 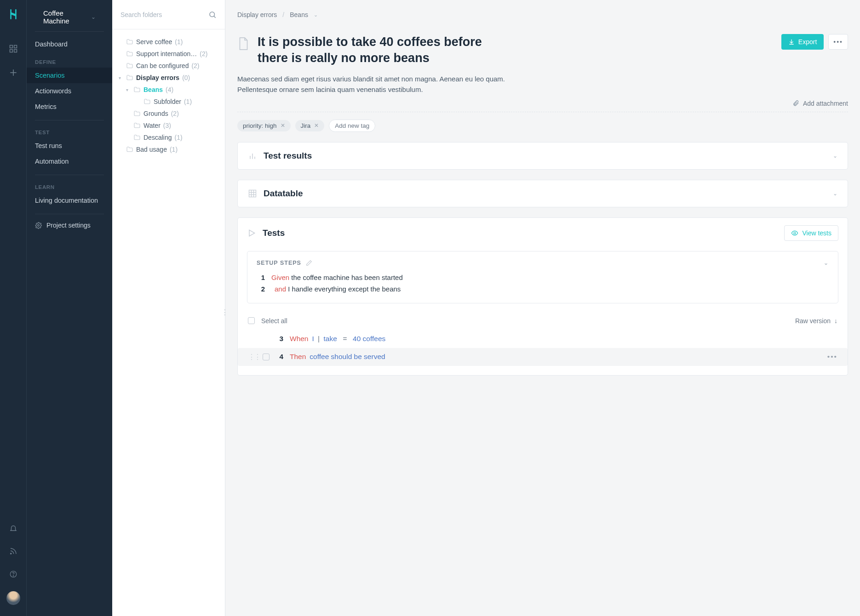 What do you see at coordinates (69, 44) in the screenshot?
I see `sidebar-item-dashboard: Dashboard` at bounding box center [69, 44].